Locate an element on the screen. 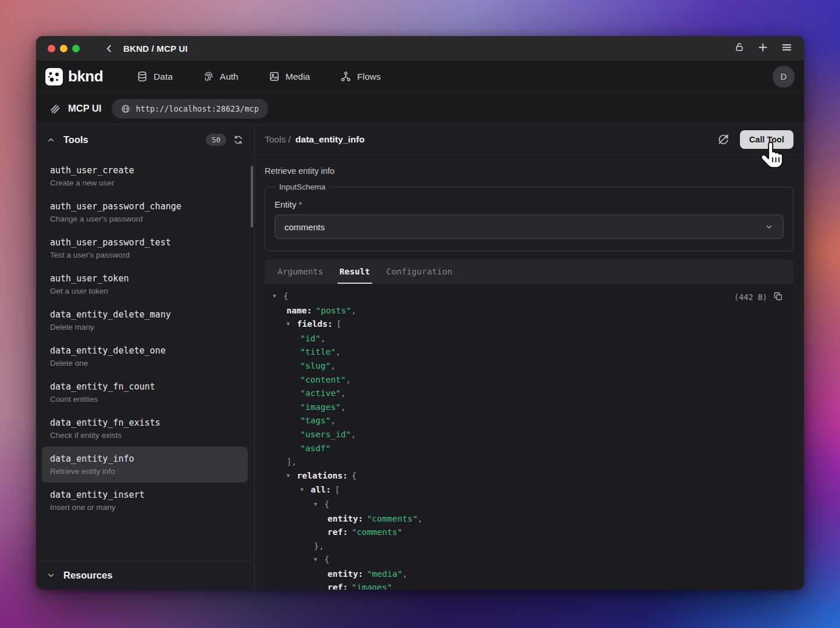  json-string: "posts" is located at coordinates (334, 311).